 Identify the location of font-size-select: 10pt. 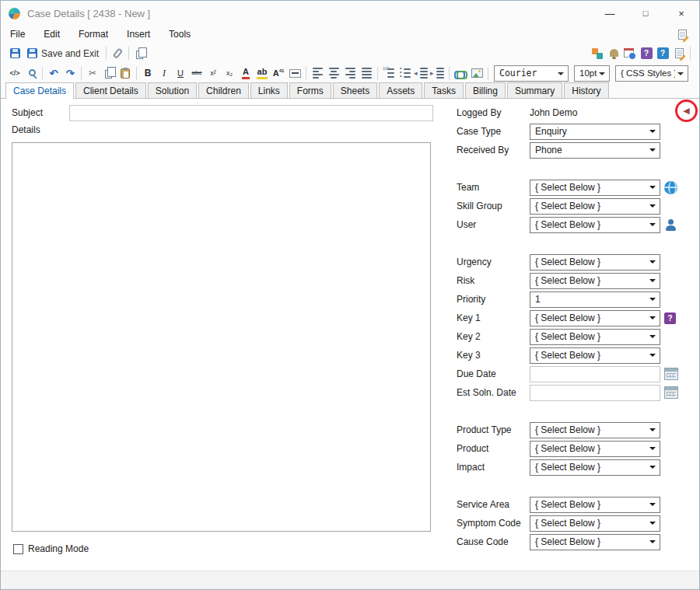
(592, 73).